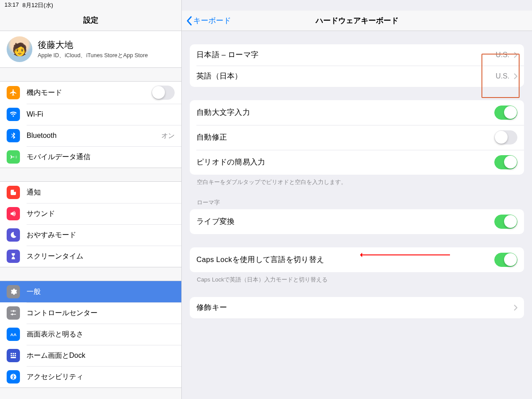 The height and width of the screenshot is (399, 532). I want to click on notifications-icon, so click(13, 192).